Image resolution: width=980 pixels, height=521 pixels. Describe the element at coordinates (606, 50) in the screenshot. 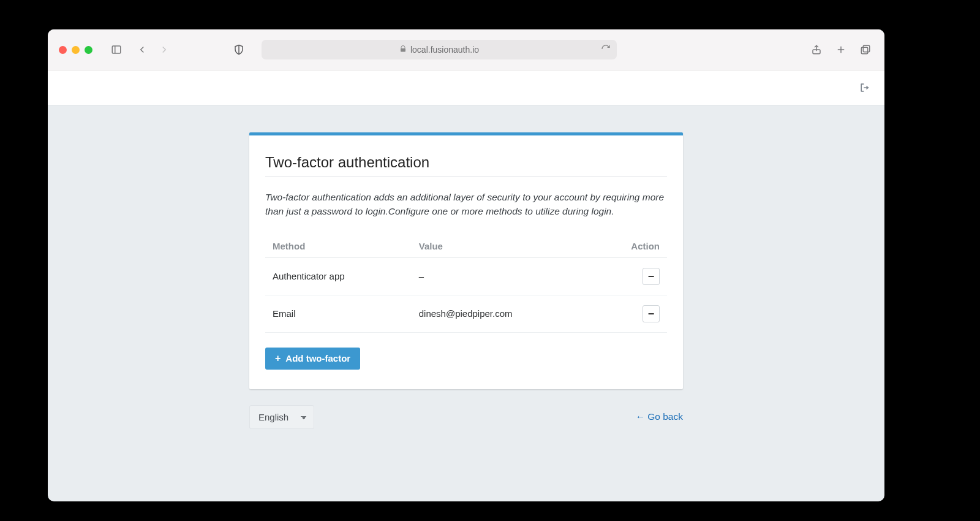

I see `reload-icon` at that location.